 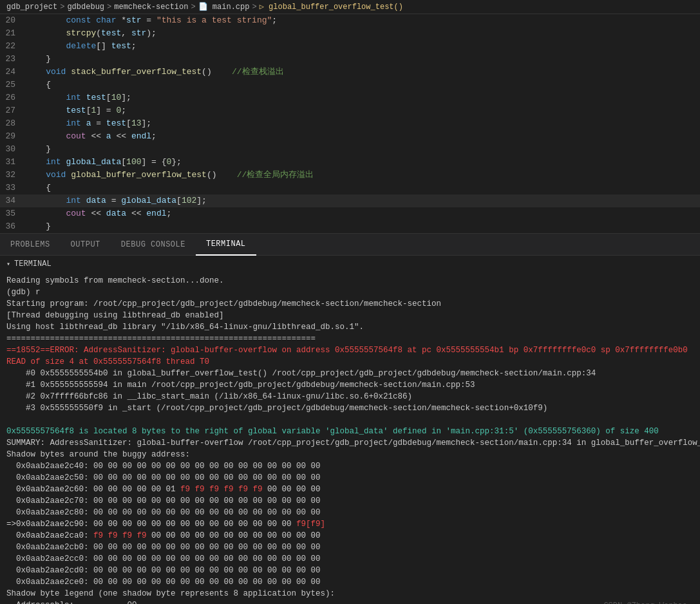 I want to click on terminal-label: TERMINAL, so click(x=33, y=264).